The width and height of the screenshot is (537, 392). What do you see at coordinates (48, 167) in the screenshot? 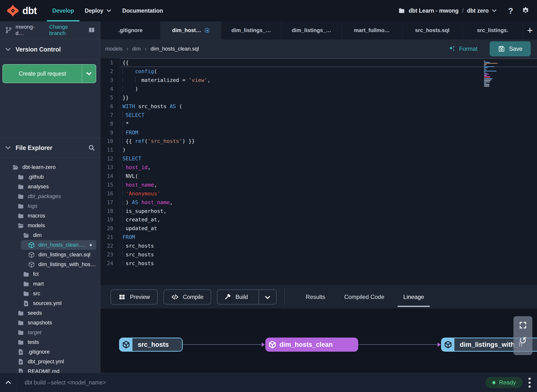
I see `file-tree-item-dbt-learn-zero: dbt-learn-zero` at bounding box center [48, 167].